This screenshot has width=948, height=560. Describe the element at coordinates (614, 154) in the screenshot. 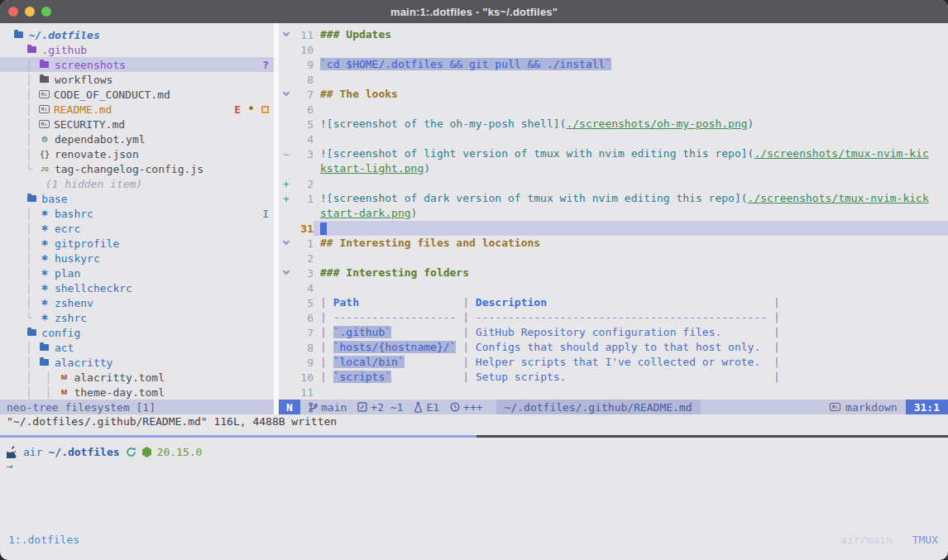

I see `editor-line: ~3![screenshot of light version of tmux …` at that location.